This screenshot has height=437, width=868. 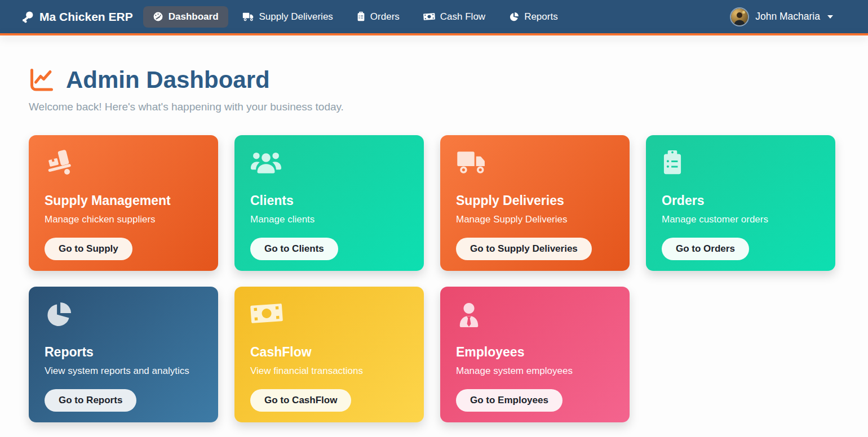 I want to click on brand: Ma Chicken ERP, so click(x=77, y=17).